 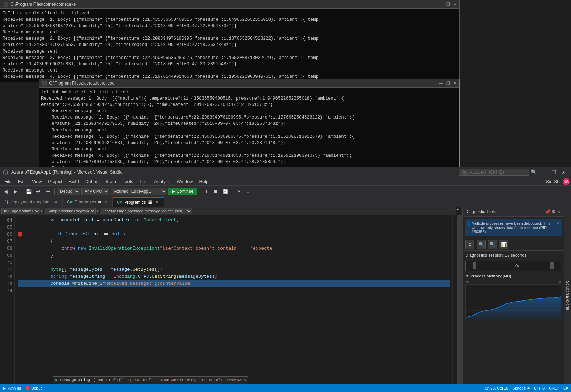 What do you see at coordinates (467, 282) in the screenshot?
I see `chart-label-left: 20` at bounding box center [467, 282].